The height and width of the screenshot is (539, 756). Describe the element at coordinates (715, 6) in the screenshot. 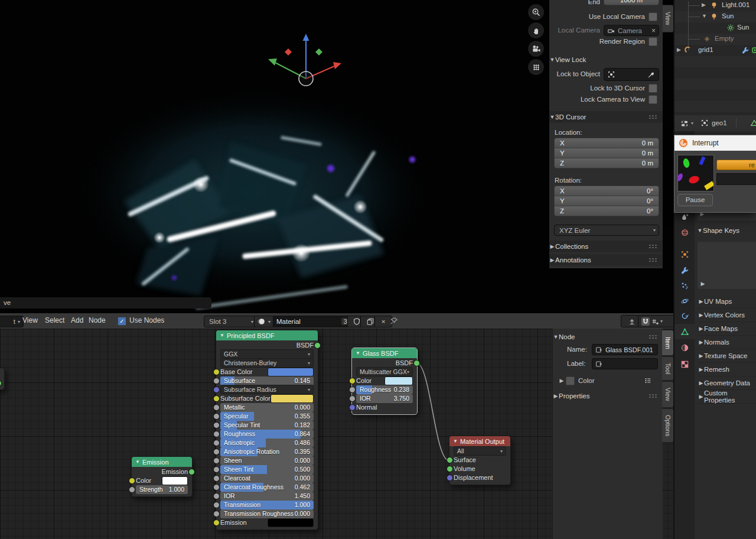

I see `outliner-item-light-001-0: ▶Light.001` at that location.